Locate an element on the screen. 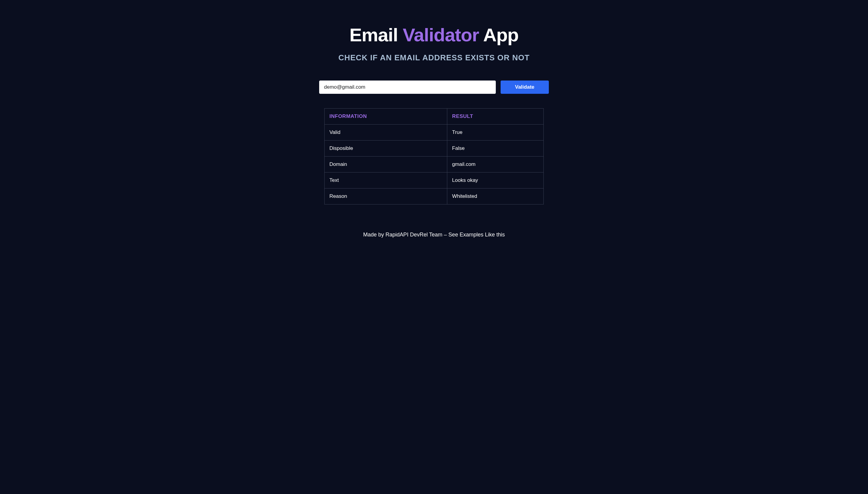  table-row: Disposible False is located at coordinates (434, 149).